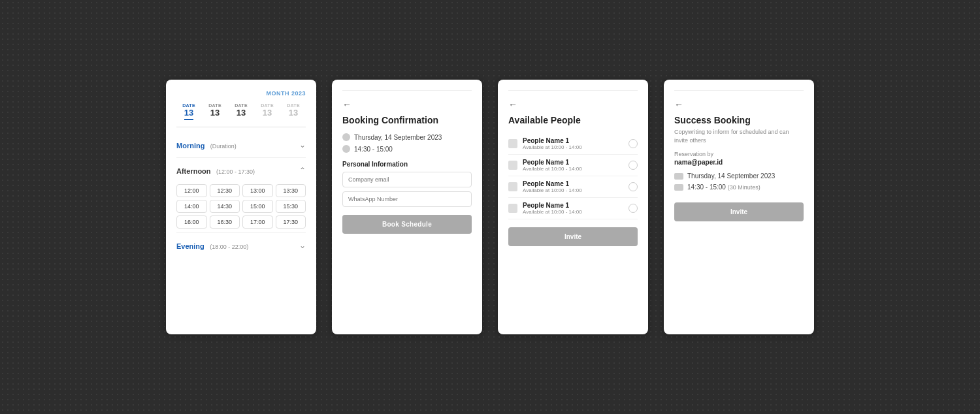 Image resolution: width=980 pixels, height=414 pixels. What do you see at coordinates (553, 184) in the screenshot?
I see `person-name-3: People Name 1` at bounding box center [553, 184].